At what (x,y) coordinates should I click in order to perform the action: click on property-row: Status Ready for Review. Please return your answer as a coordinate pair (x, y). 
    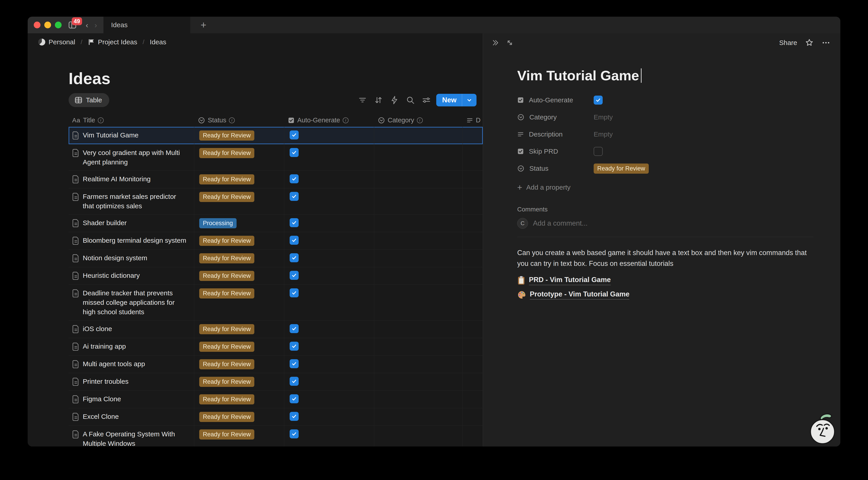
    Looking at the image, I should click on (665, 169).